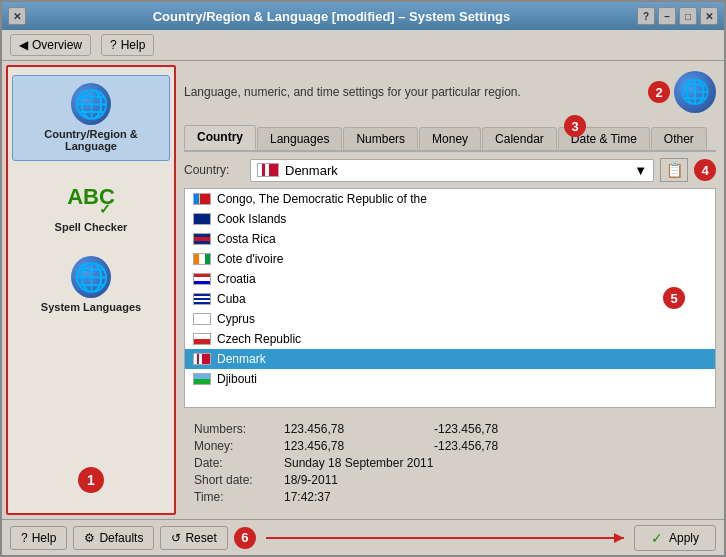 The height and width of the screenshot is (557, 726). I want to click on tab-languages: Languages, so click(300, 138).